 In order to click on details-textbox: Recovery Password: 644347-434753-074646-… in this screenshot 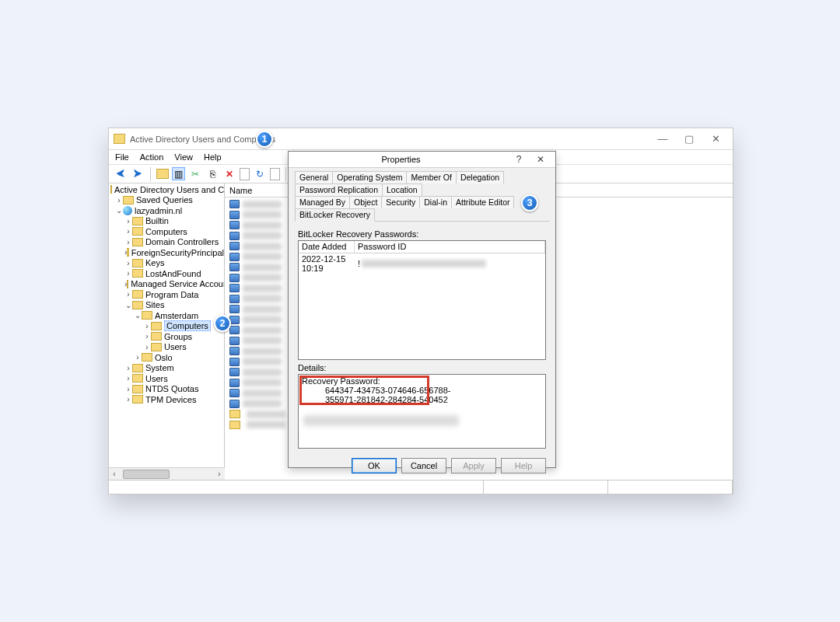, I will do `click(422, 411)`.